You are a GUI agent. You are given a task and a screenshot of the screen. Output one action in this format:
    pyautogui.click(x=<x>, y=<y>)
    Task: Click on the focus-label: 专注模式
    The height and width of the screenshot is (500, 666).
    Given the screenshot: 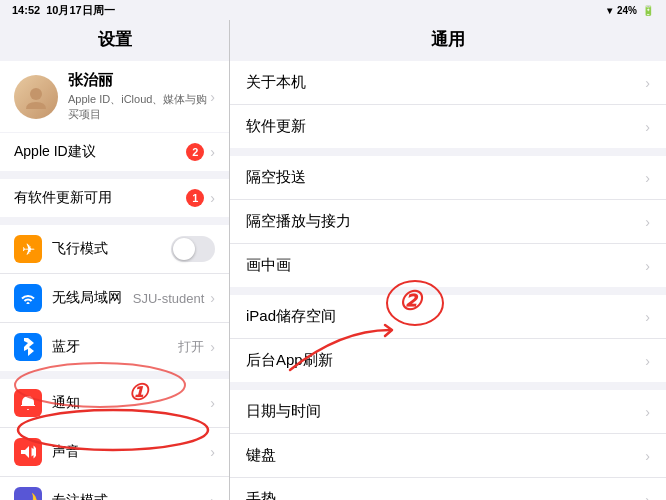 What is the action you would take?
    pyautogui.click(x=131, y=496)
    